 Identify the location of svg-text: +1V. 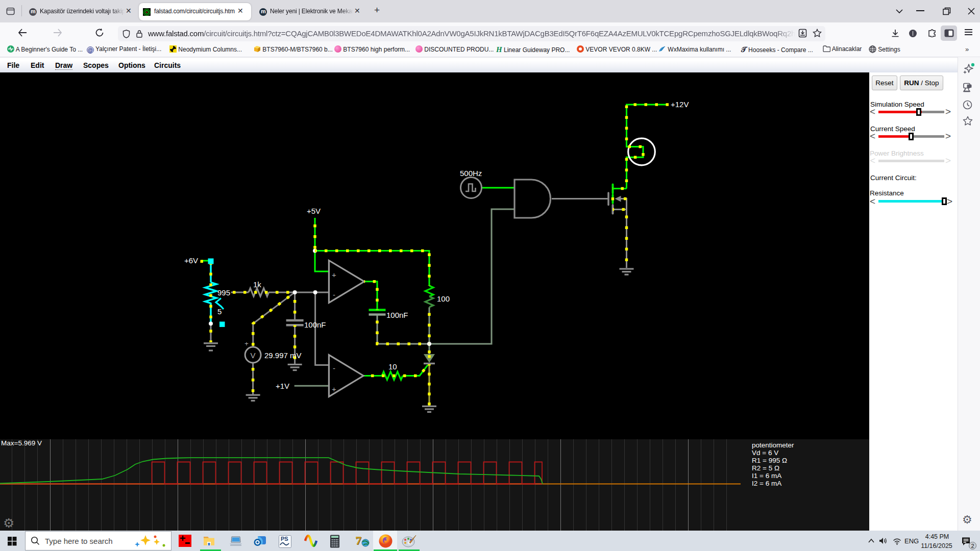
(283, 386).